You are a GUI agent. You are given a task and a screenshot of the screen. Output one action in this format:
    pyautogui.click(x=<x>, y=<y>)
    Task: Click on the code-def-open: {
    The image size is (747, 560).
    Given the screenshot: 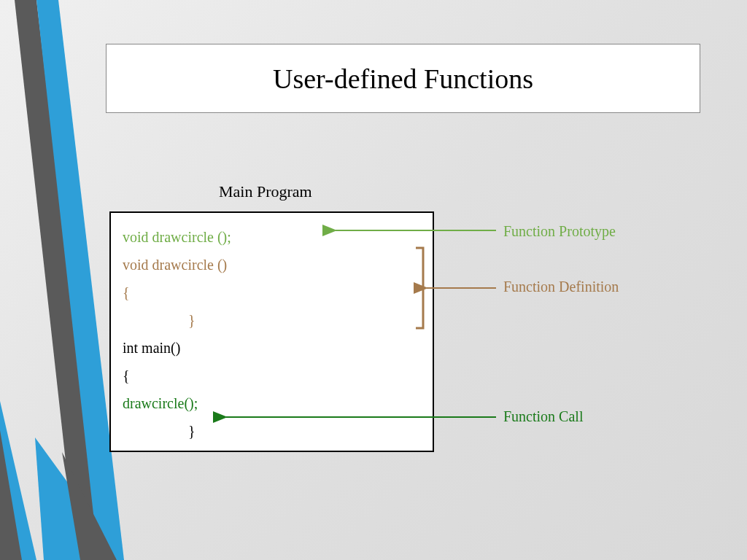 What is the action you would take?
    pyautogui.click(x=271, y=292)
    